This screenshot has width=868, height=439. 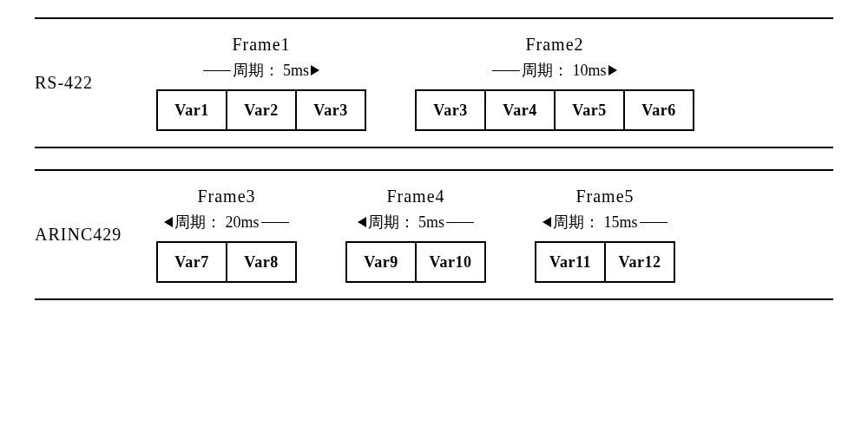 I want to click on frame-block-frame3: Frame3 周期： 20ms Var7 Var8, so click(x=227, y=234).